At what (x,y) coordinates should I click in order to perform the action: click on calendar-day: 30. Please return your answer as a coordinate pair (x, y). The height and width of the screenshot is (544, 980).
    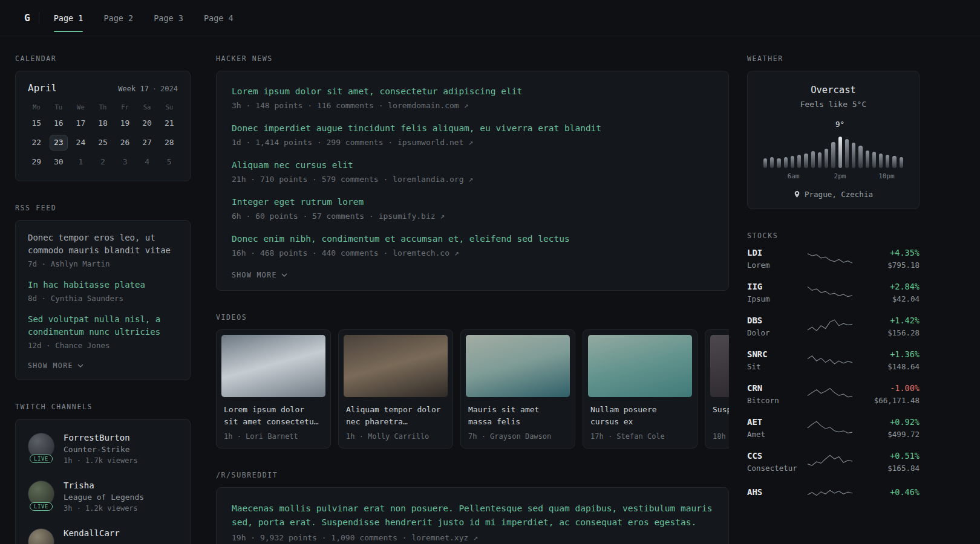
    Looking at the image, I should click on (59, 162).